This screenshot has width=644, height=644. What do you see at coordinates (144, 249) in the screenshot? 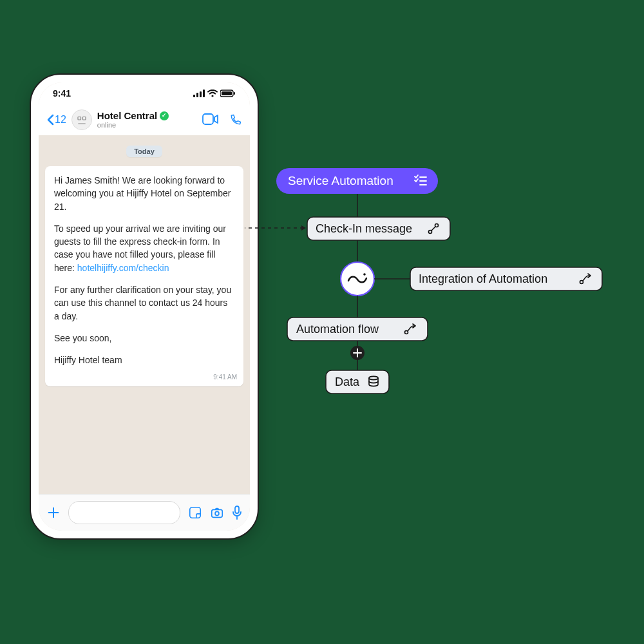
I see `msg-paragraph: To speed up your arrival we are inviting…` at bounding box center [144, 249].